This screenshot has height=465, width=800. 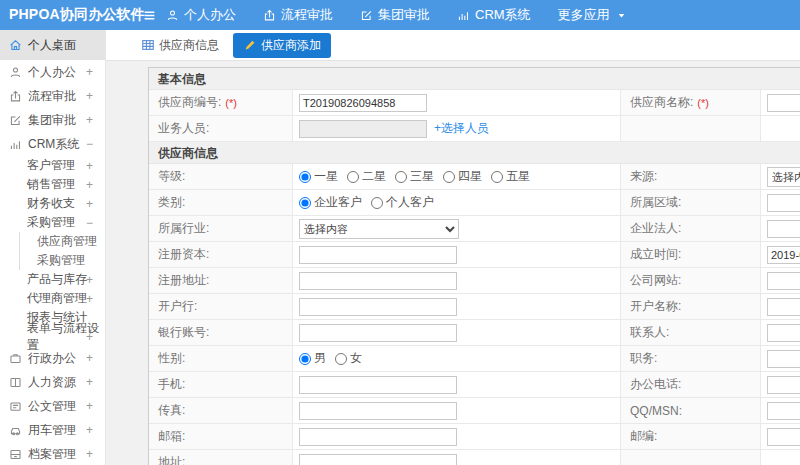 I want to click on sidebar-item: 代理商管理+, so click(x=52, y=298).